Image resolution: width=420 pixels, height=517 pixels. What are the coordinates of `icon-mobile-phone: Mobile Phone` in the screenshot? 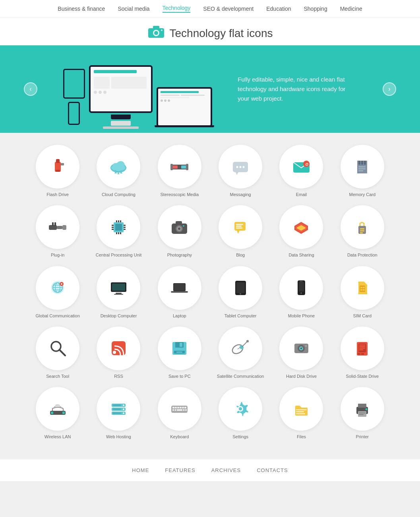 It's located at (301, 292).